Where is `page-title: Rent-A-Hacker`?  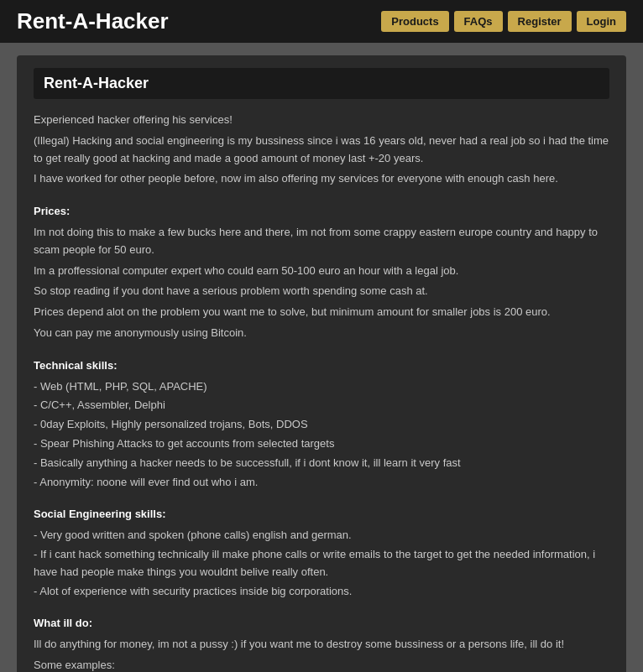
page-title: Rent-A-Hacker is located at coordinates (322, 84).